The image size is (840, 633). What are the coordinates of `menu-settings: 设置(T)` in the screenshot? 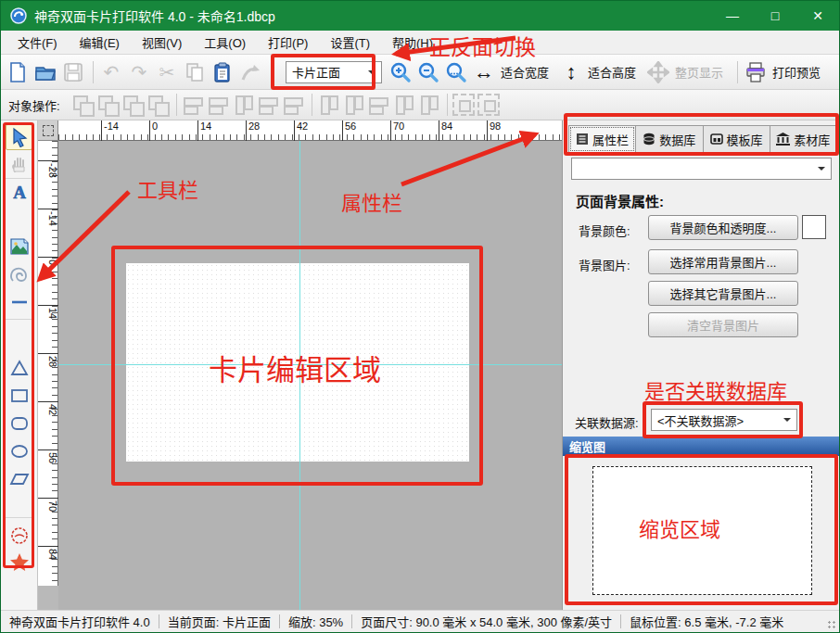 It's located at (350, 43).